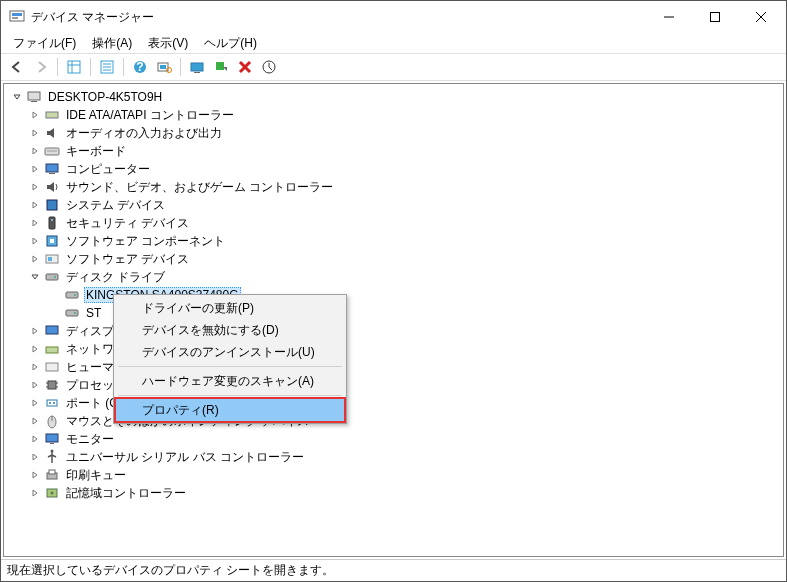 Image resolution: width=787 pixels, height=582 pixels. Describe the element at coordinates (52, 421) in the screenshot. I see `mouse-icon` at that location.